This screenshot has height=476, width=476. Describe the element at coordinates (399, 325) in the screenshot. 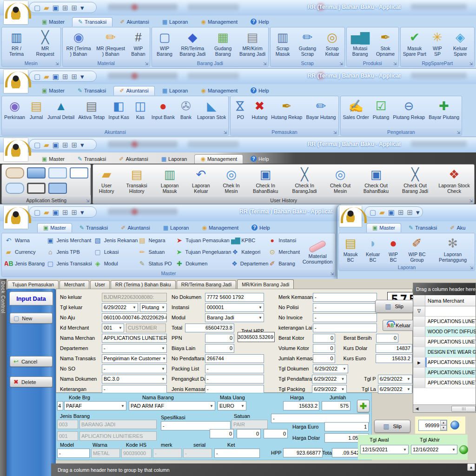

I see `keluar-button: AB Keluar` at that location.